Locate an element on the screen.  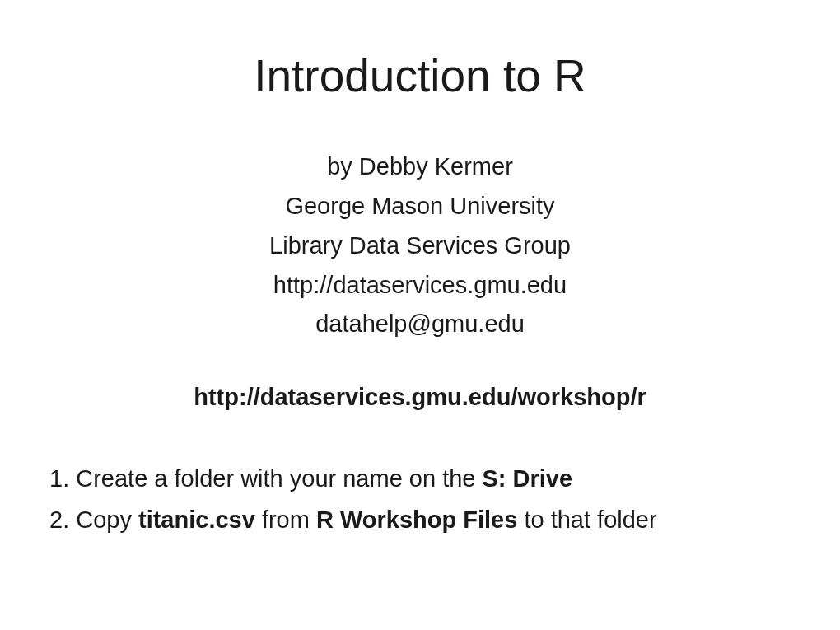
slide-title: Introduction to R is located at coordinates (420, 76).